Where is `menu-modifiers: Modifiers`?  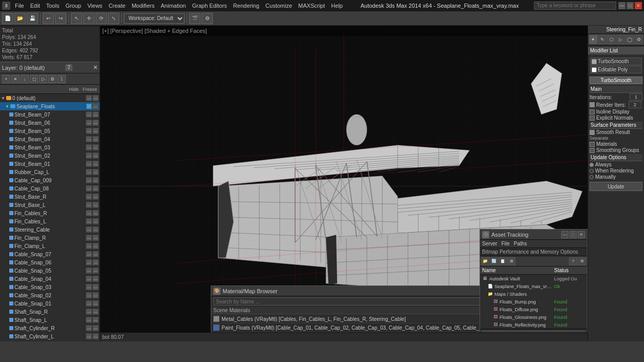 menu-modifiers: Modifiers is located at coordinates (143, 6).